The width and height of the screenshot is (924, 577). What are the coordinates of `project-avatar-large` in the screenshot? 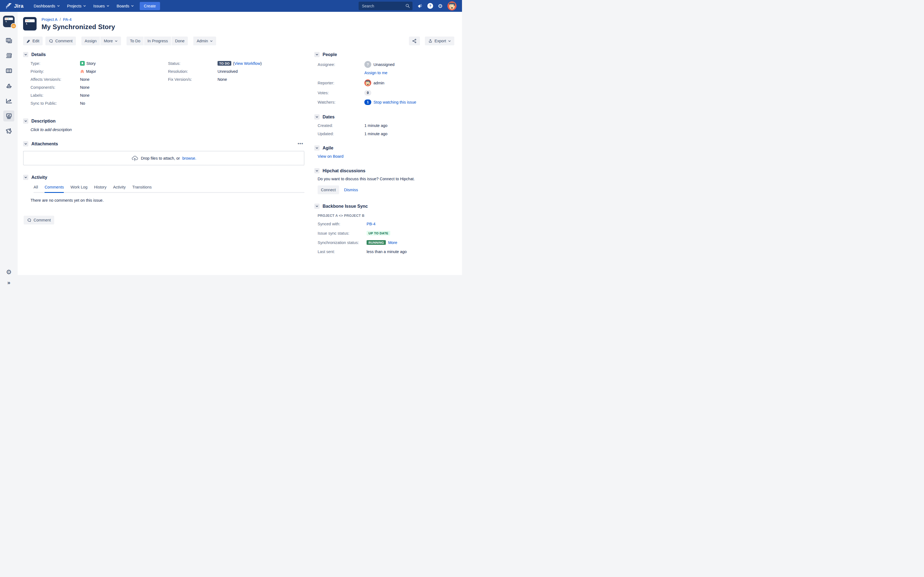 It's located at (30, 24).